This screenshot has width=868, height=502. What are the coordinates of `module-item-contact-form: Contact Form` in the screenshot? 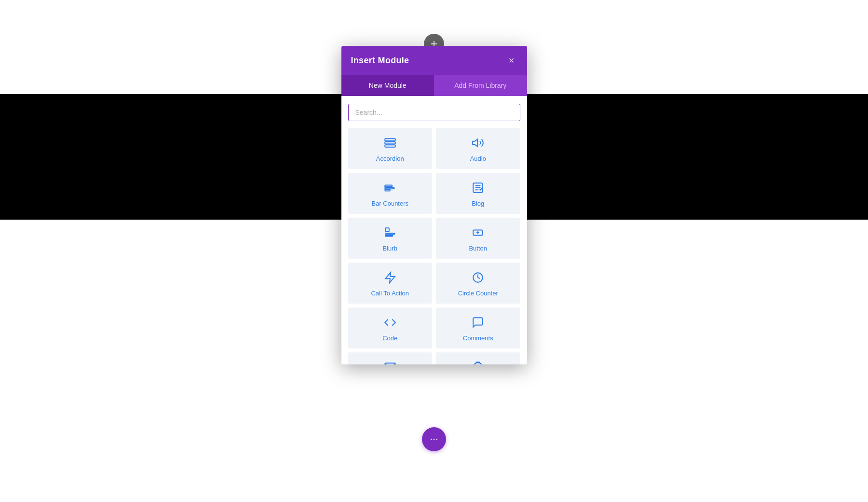 It's located at (391, 358).